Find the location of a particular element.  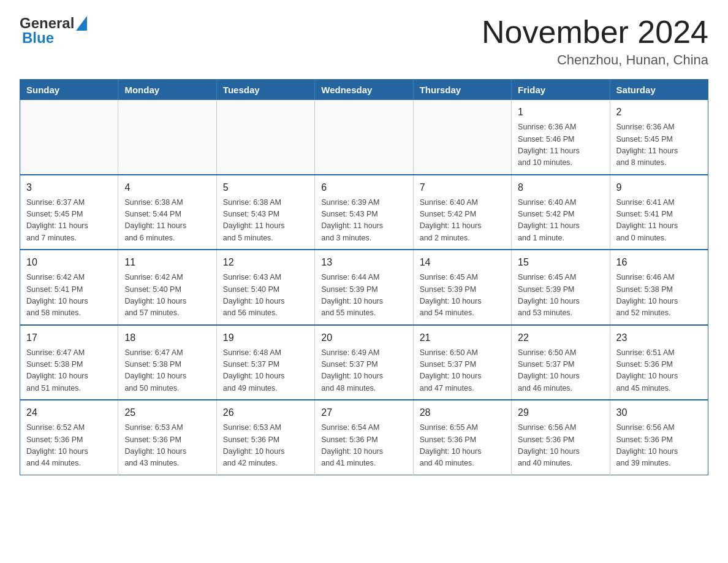

day-number: 1 is located at coordinates (560, 112).